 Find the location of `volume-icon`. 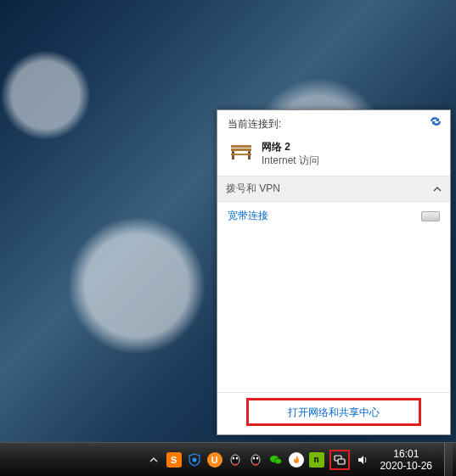

volume-icon is located at coordinates (363, 460).